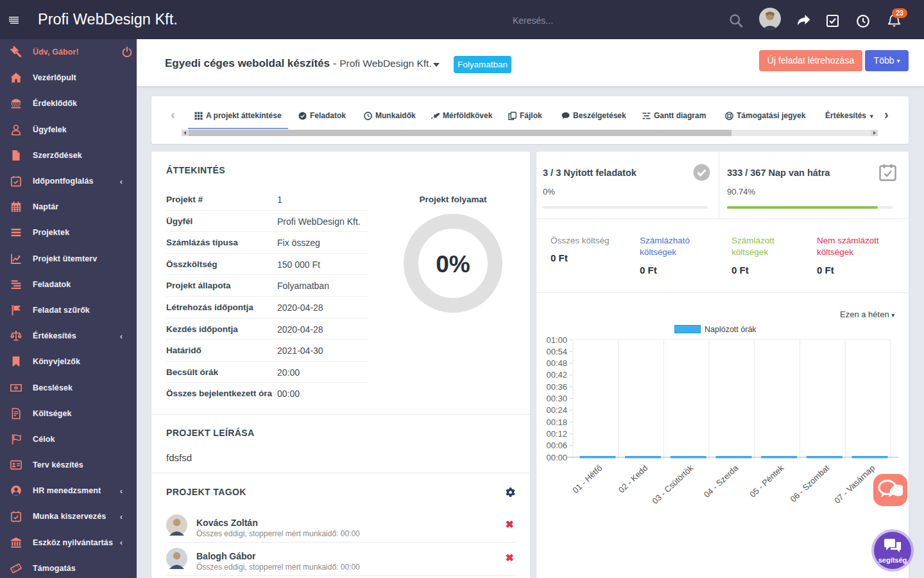 This screenshot has height=578, width=924. Describe the element at coordinates (557, 446) in the screenshot. I see `svg-text: 00:06` at that location.